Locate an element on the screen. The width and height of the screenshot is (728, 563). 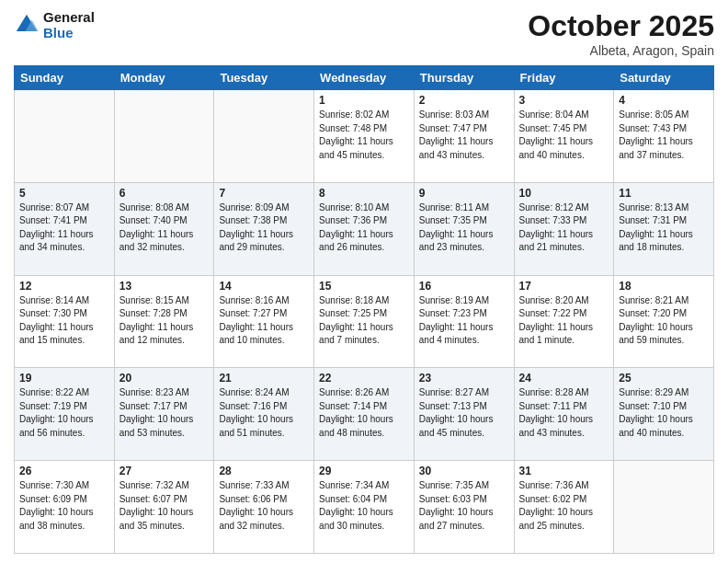
calendar-cell: 17Sunrise: 8:20 AM Sunset: 7:22 PM Dayli… is located at coordinates (564, 322).